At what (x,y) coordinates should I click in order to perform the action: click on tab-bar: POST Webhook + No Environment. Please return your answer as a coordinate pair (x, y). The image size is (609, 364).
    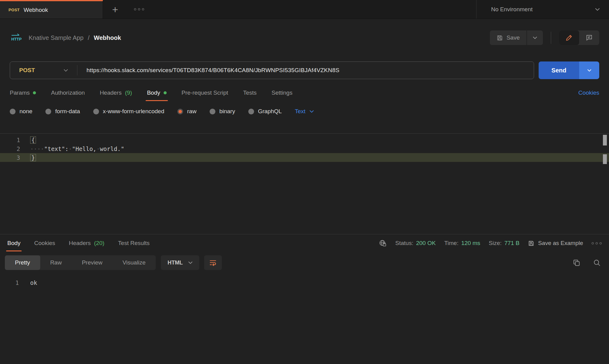
    Looking at the image, I should click on (305, 9).